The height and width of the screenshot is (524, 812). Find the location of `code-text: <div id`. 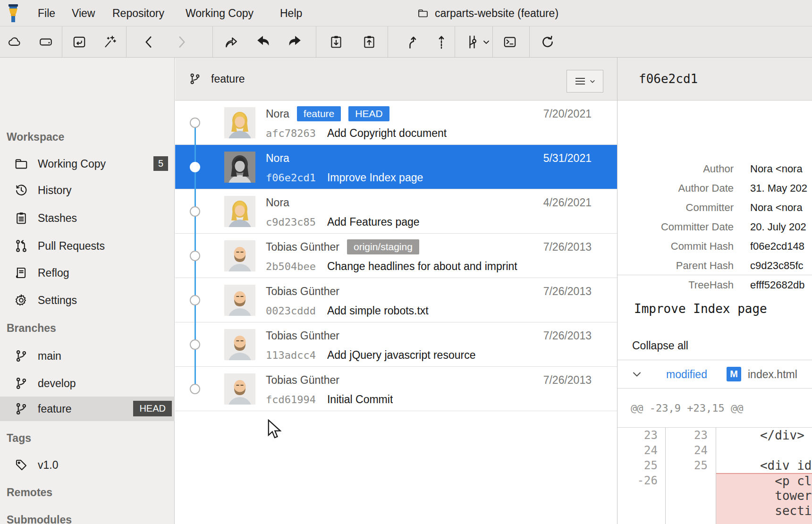

code-text: <div id is located at coordinates (764, 465).